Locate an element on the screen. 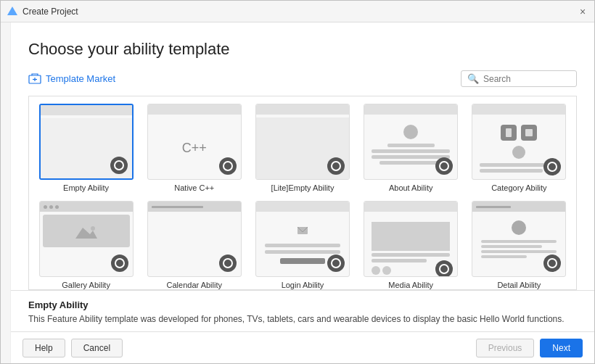 The width and height of the screenshot is (595, 364). template-label-media: Media Ability is located at coordinates (411, 285).